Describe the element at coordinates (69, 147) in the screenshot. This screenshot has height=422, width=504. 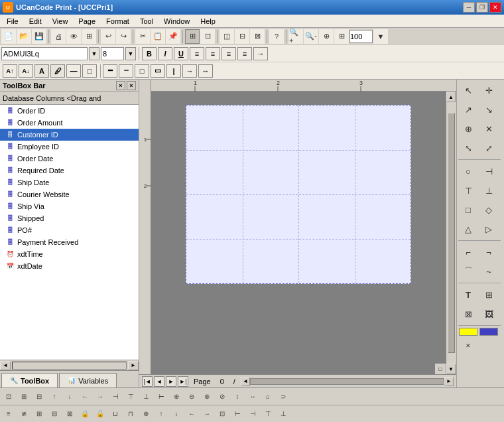
I see `col-employee-id: 🗄 Employee ID` at that location.